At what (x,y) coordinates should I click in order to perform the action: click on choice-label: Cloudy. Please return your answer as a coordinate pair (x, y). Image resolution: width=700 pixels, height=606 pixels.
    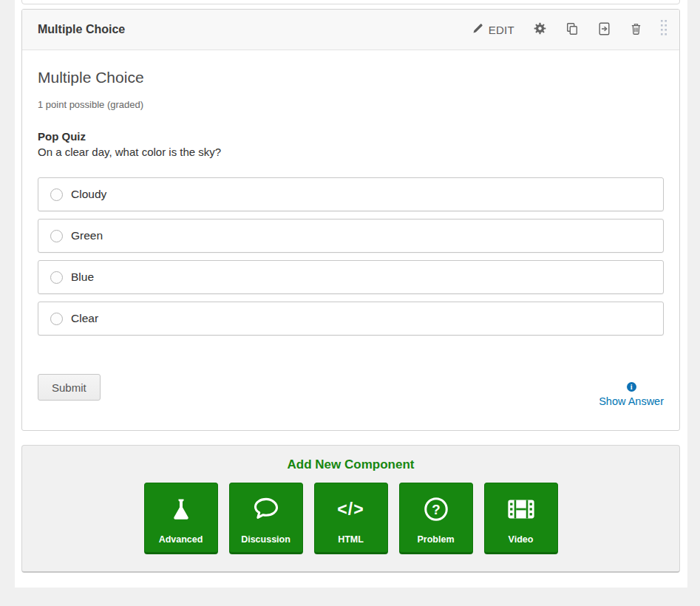
    Looking at the image, I should click on (89, 194).